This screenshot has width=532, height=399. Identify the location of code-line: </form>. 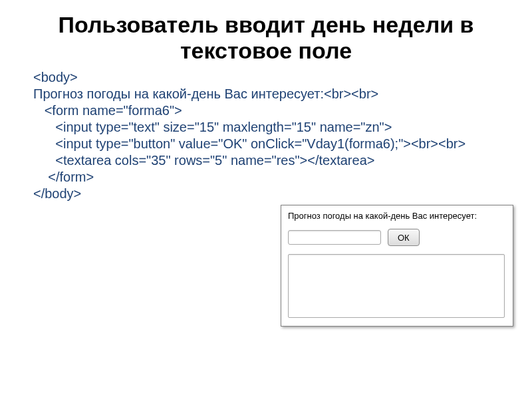
(269, 177).